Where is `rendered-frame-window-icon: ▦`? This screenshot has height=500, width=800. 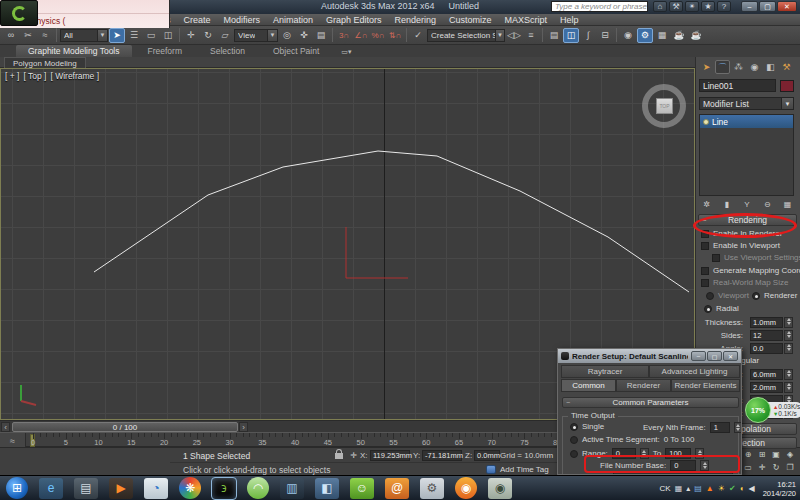 rendered-frame-window-icon: ▦ is located at coordinates (662, 36).